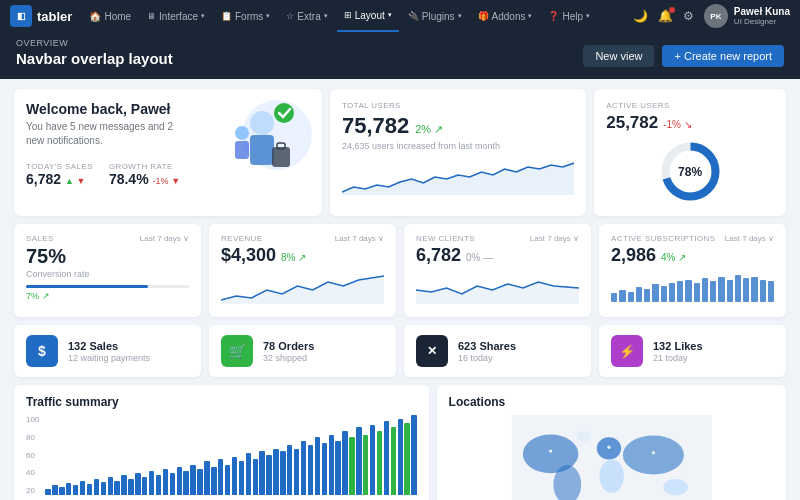 The width and height of the screenshot is (800, 500). Describe the element at coordinates (108, 270) in the screenshot. I see `metric-card-sales: SALES Last 7 days ∨ 75% Conversion rate …` at that location.